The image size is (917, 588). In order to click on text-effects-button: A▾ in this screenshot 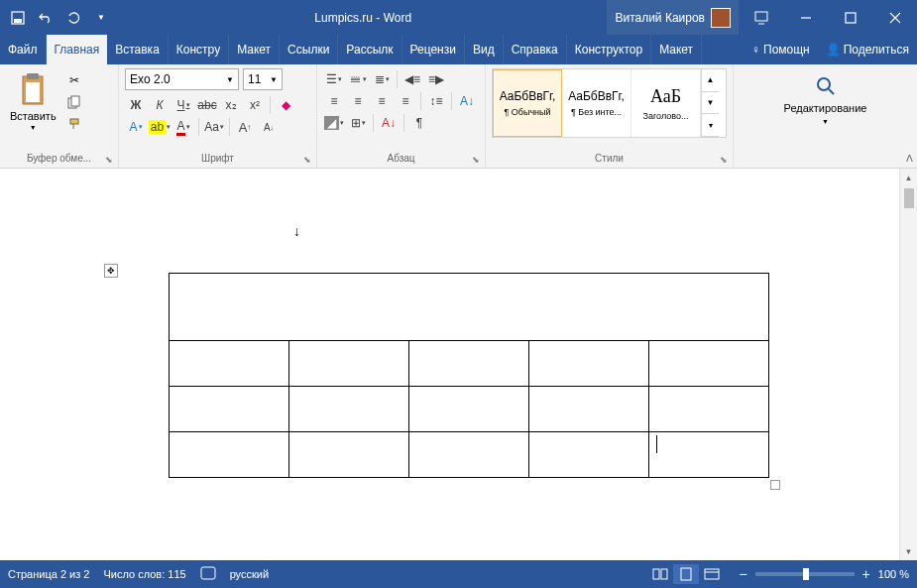, I will do `click(136, 127)`.